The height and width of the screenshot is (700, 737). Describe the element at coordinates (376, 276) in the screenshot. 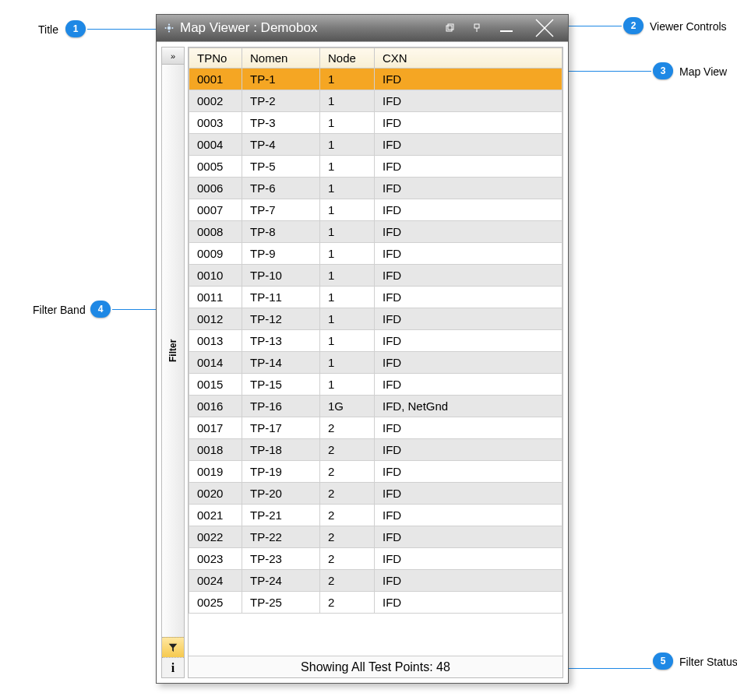

I see `table-row: 0010TP-101IFD` at that location.